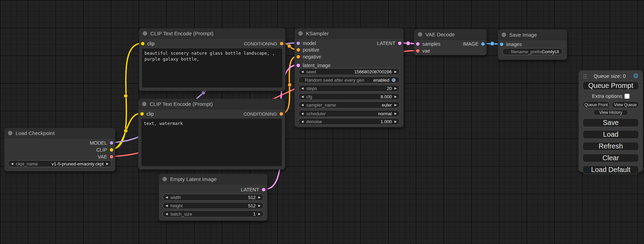  What do you see at coordinates (60, 150) in the screenshot?
I see `node-load-checkpoint: Load Checkpoint MODEL CLIP VAE ◀ ckpt_na…` at bounding box center [60, 150].